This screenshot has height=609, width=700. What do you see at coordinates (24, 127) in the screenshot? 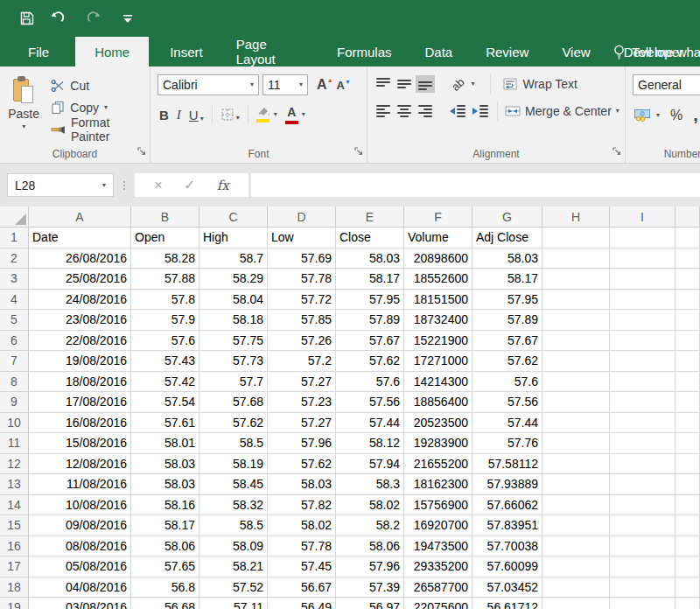
I see `paste-dropdown: ▾` at bounding box center [24, 127].